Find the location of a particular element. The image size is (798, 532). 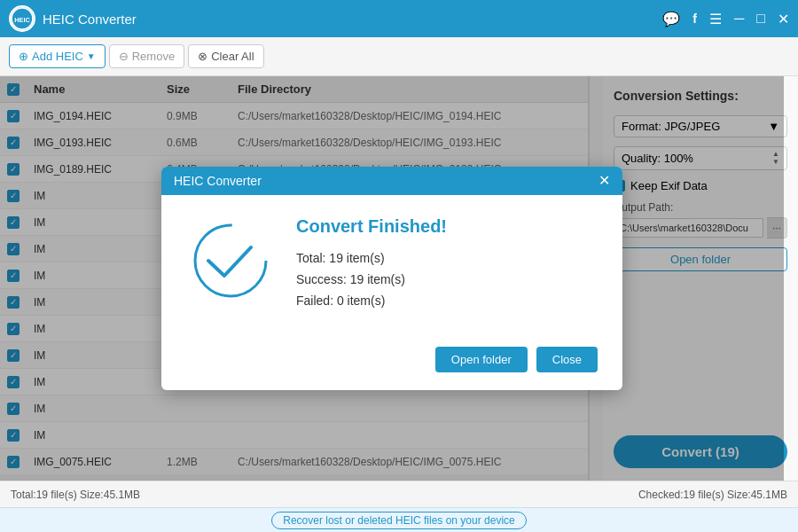

modal-total: Total: 19 item(s) is located at coordinates (447, 258).